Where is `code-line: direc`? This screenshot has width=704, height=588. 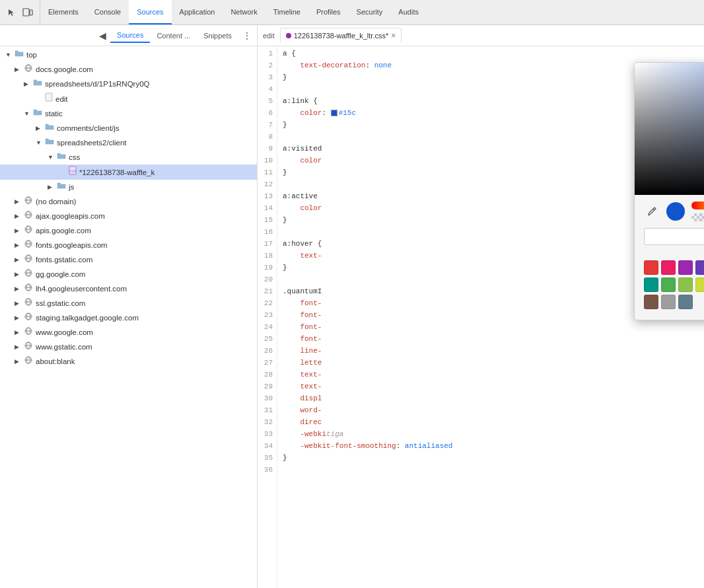
code-line: direc is located at coordinates (493, 422).